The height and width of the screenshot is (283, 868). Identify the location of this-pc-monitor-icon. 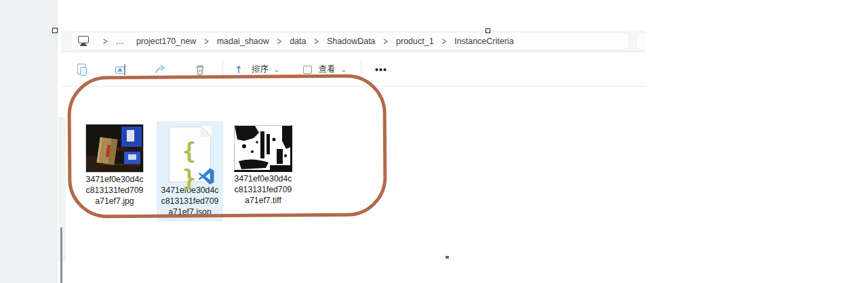
(84, 41).